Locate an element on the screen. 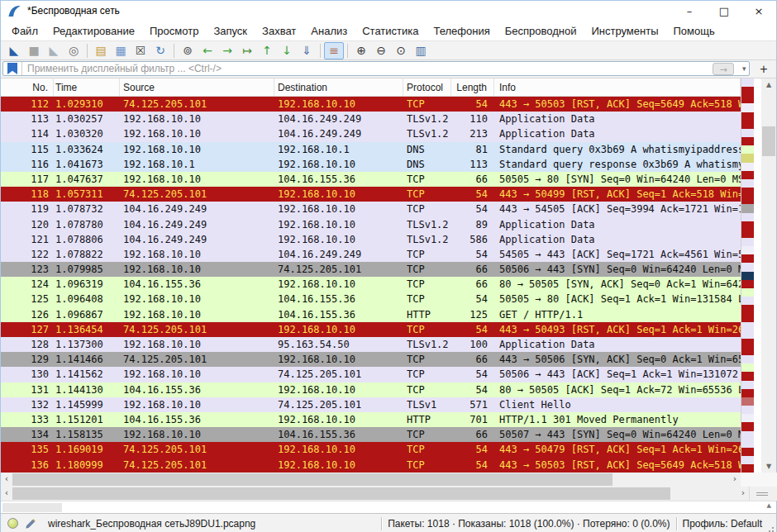 Image resolution: width=777 pixels, height=532 pixels. go-last-icon: ↓ is located at coordinates (287, 51).